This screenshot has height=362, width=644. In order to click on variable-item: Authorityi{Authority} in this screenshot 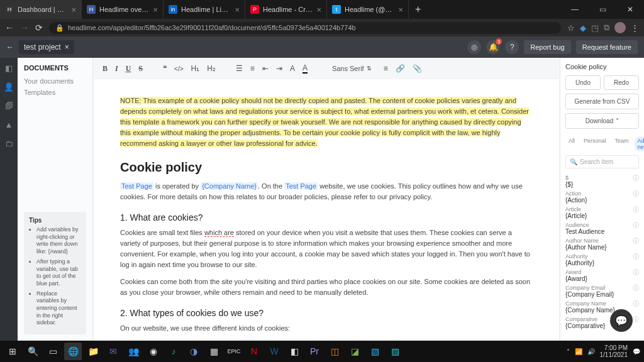, I will do `click(602, 260)`.